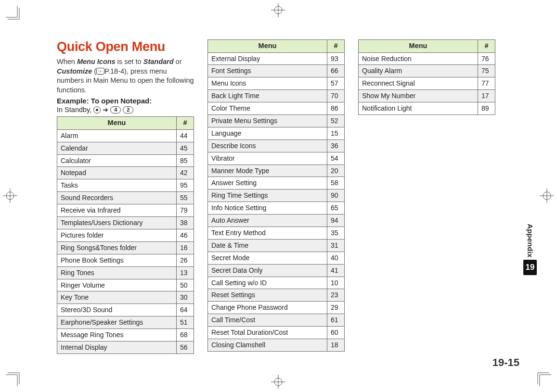 The height and width of the screenshot is (392, 557). I want to click on num-cell: 58, so click(336, 183).